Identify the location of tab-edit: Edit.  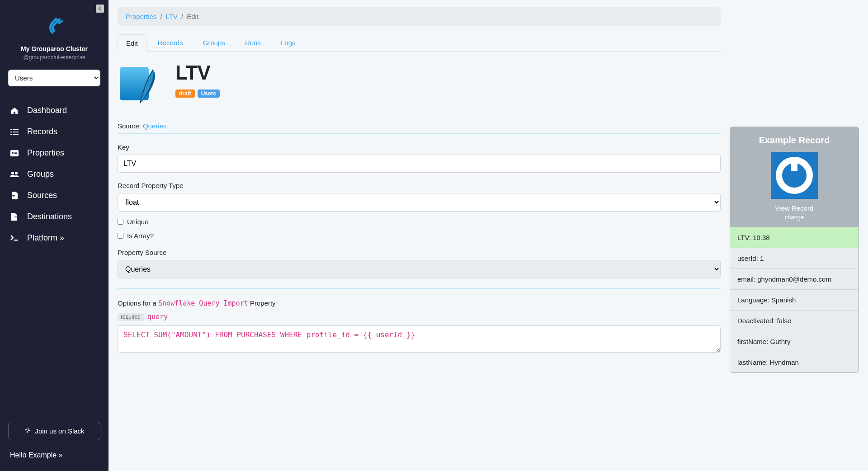
(132, 43).